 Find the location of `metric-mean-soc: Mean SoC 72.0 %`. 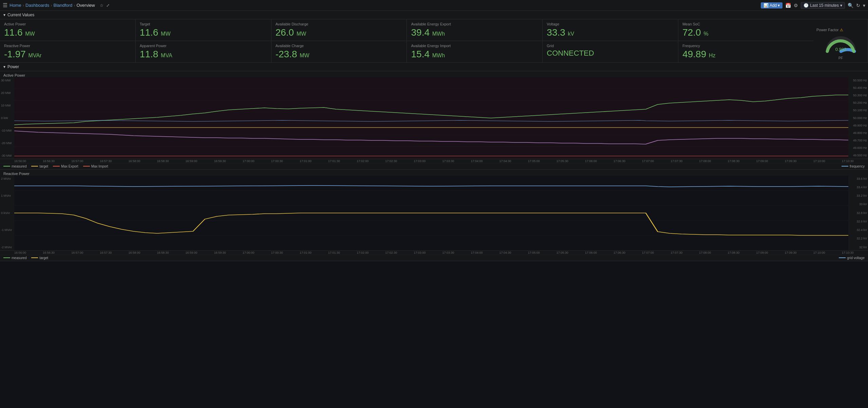

metric-mean-soc: Mean SoC 72.0 % is located at coordinates (746, 30).